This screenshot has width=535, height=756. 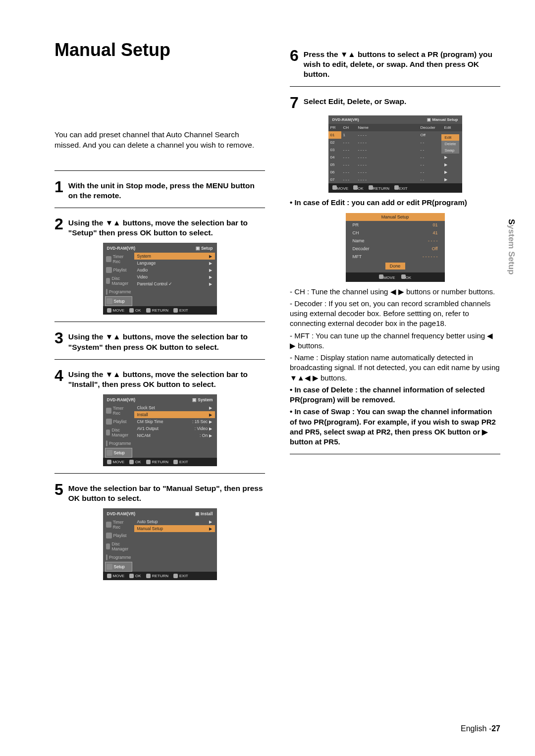 What do you see at coordinates (160, 430) in the screenshot?
I see `osd-system-screen: DVD-RAM(VR) ▣ System Timer RecPlaylistDi…` at bounding box center [160, 430].